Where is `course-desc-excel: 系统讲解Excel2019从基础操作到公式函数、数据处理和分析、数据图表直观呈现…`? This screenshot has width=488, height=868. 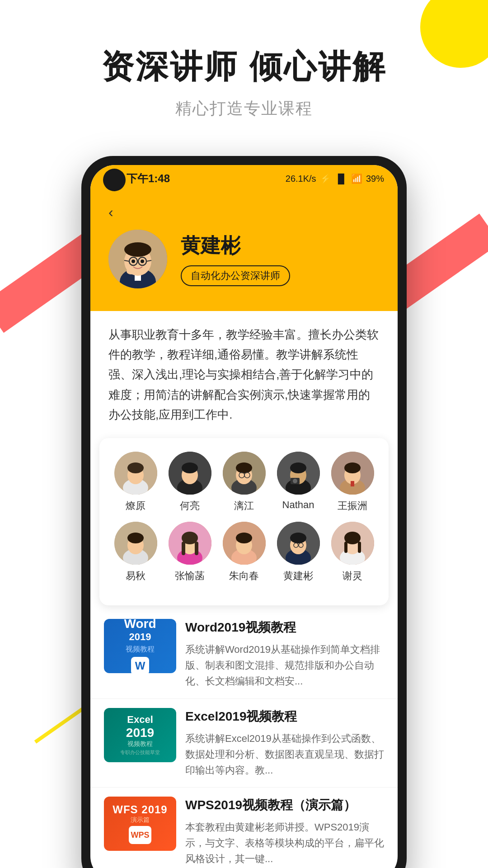
course-desc-excel: 系统讲解Excel2019从基础操作到公式函数、数据处理和分析、数据图表直观呈现… is located at coordinates (285, 755).